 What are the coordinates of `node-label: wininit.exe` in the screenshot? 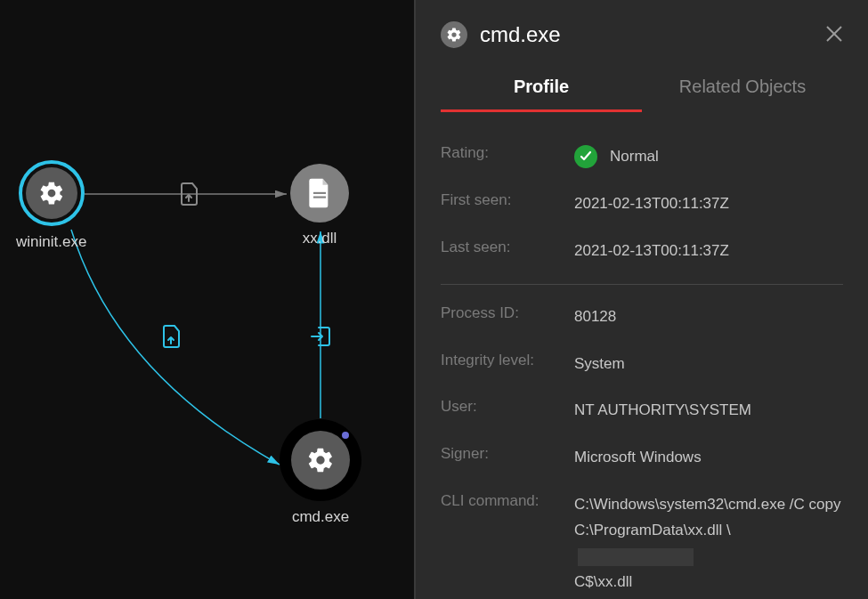 It's located at (52, 242).